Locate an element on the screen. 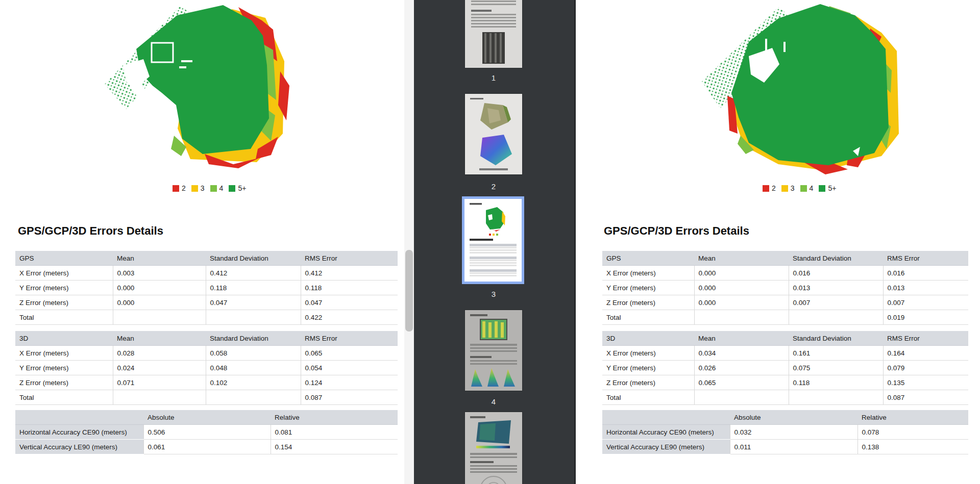  table-row: X Error (meters)0.0030.4120.412 is located at coordinates (206, 273).